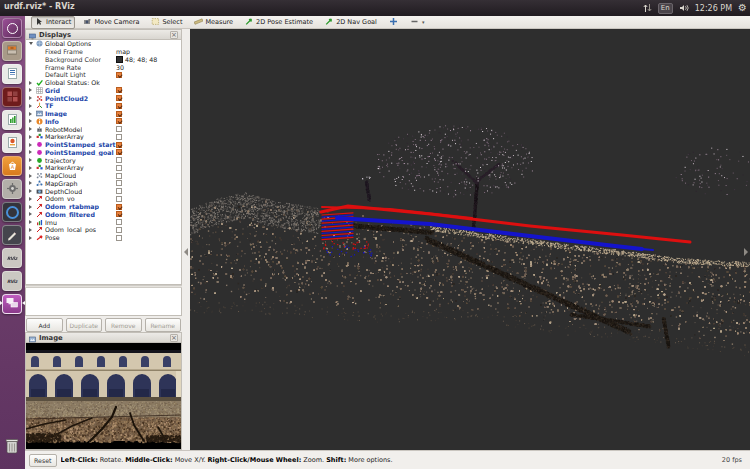 This screenshot has height=469, width=750. I want to click on property-background-color: Background Color48; 48; 48, so click(104, 60).